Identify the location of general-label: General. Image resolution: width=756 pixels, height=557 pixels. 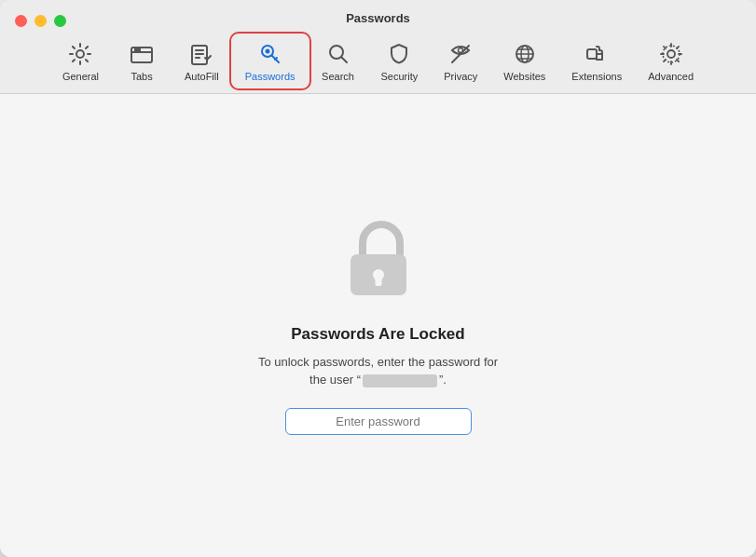
(80, 76).